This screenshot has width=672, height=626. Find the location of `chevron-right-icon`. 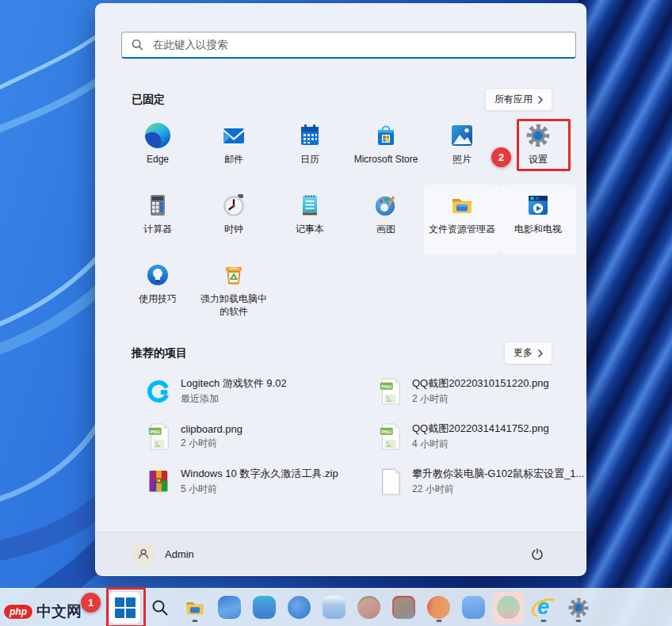

chevron-right-icon is located at coordinates (540, 100).